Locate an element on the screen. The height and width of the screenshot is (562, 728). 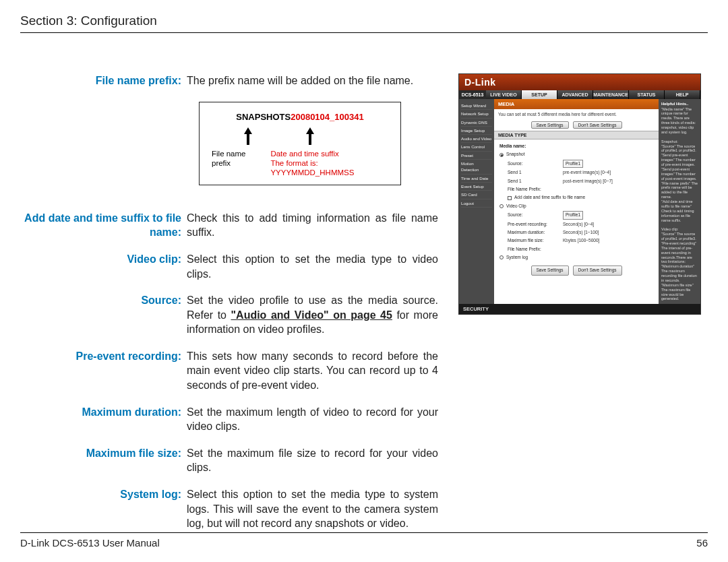
tab-maintenance: MAINTENANCE is located at coordinates (611, 94).